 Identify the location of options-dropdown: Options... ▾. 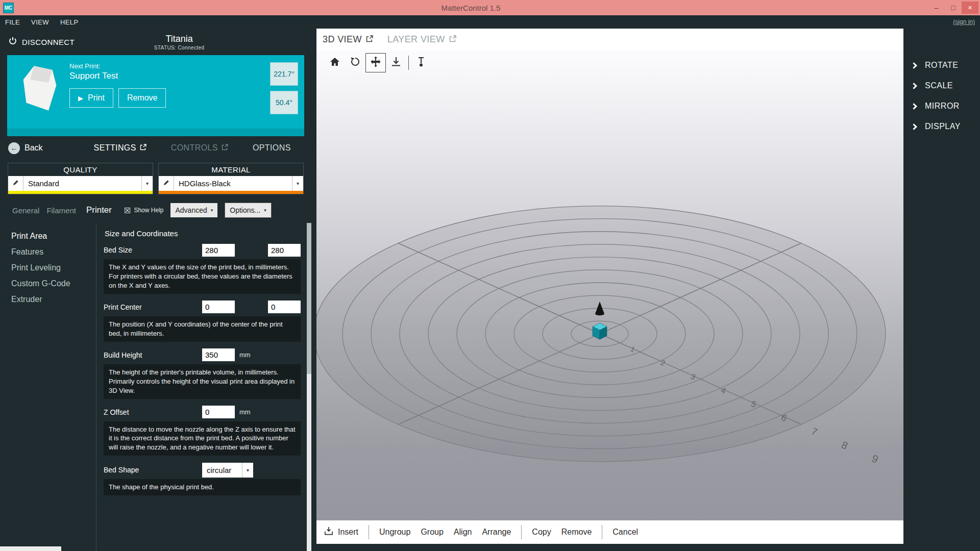
(248, 210).